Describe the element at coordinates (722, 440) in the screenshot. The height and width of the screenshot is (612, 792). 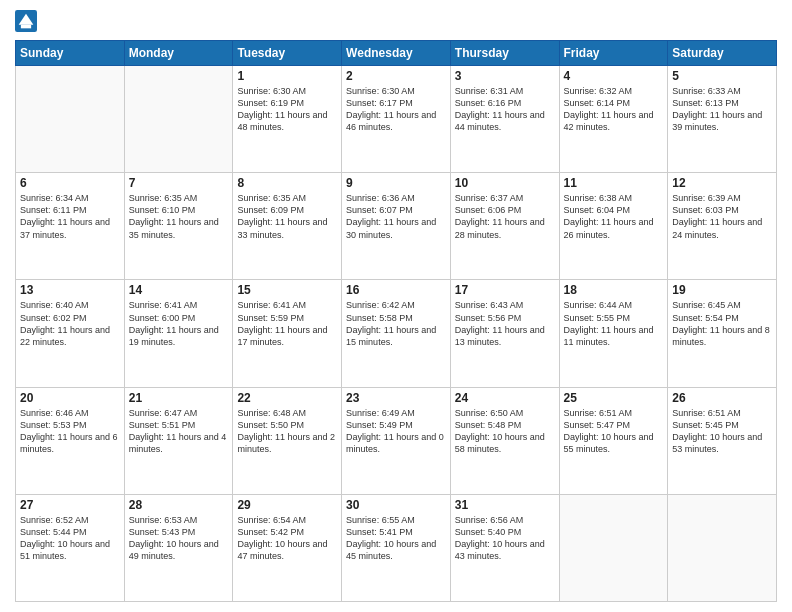
I see `calendar-cell: 26Sunrise: 6:51 AMSunset: 5:45 PMDayligh…` at that location.